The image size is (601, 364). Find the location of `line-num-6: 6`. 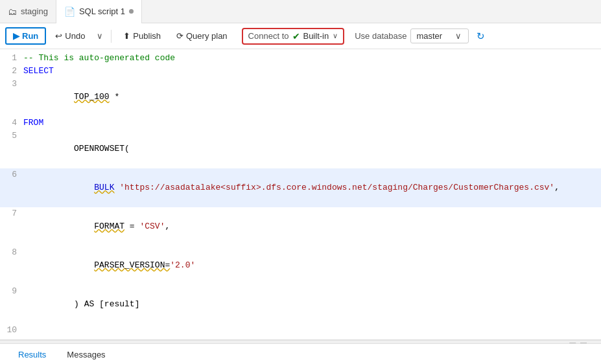

line-num-6: 6 is located at coordinates (14, 175).